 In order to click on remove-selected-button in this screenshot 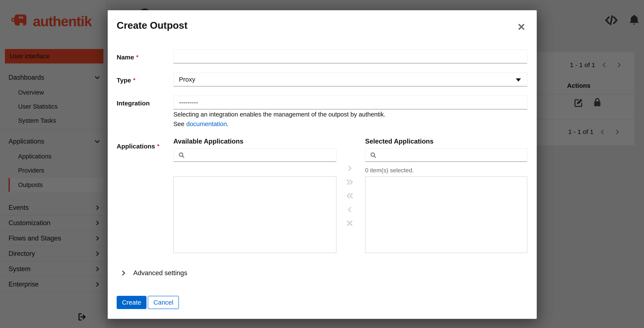, I will do `click(350, 210)`.